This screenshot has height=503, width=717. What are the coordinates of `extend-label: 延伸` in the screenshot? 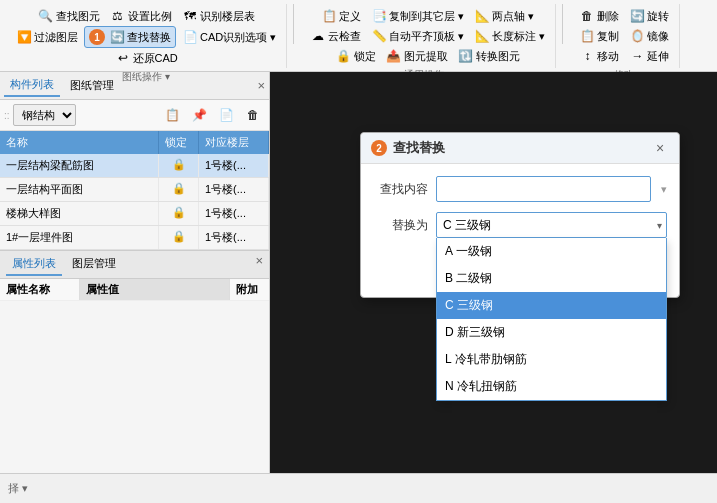 It's located at (658, 56).